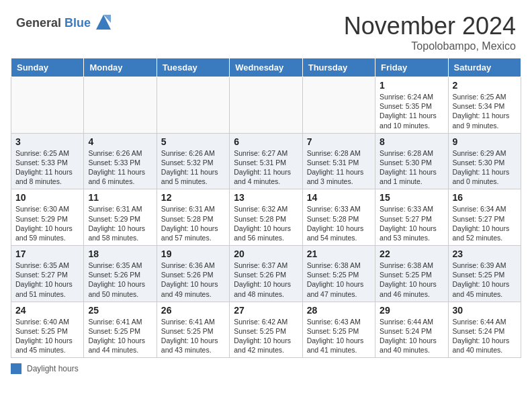  What do you see at coordinates (120, 310) in the screenshot?
I see `day-number: 25` at bounding box center [120, 310].